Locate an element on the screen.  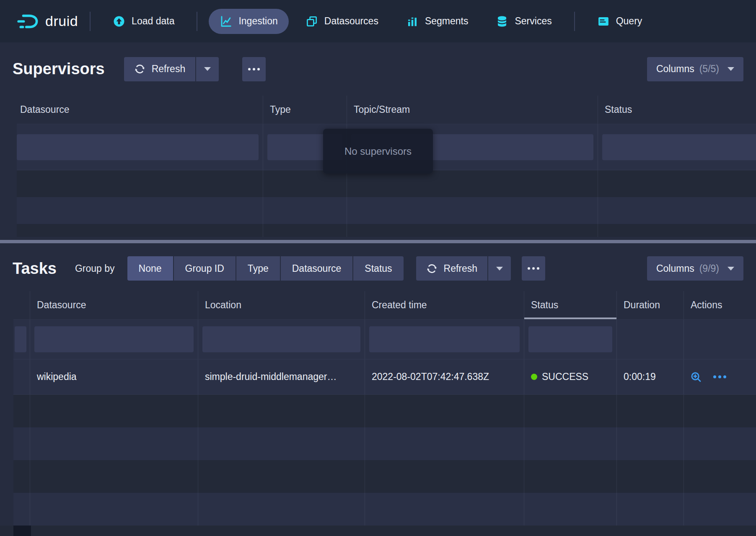
columns-count: (9/9) is located at coordinates (709, 268).